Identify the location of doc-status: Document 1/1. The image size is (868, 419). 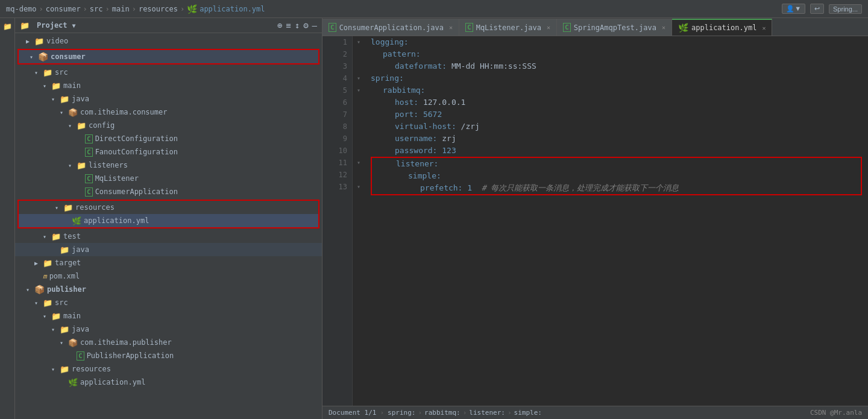
(352, 412).